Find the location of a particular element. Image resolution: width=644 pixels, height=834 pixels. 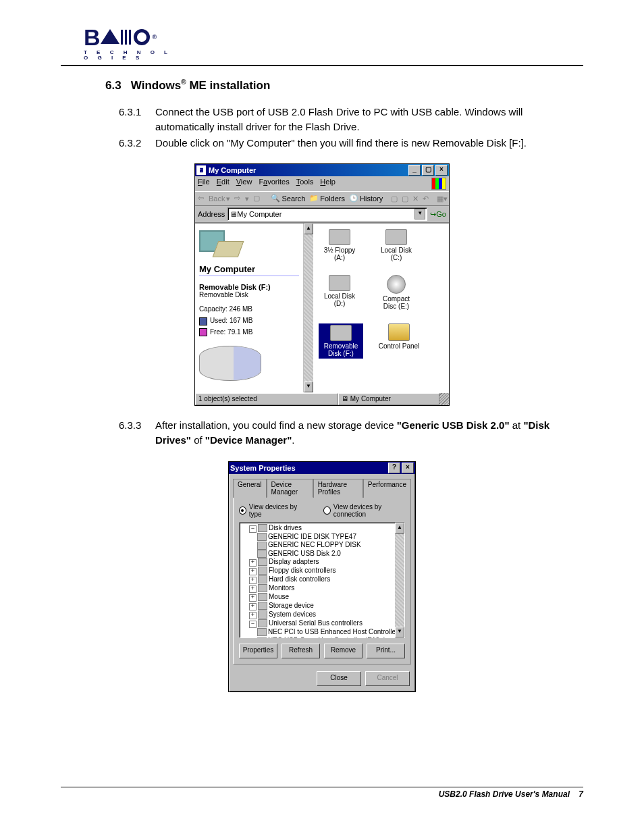

close-button: Close is located at coordinates (339, 679).